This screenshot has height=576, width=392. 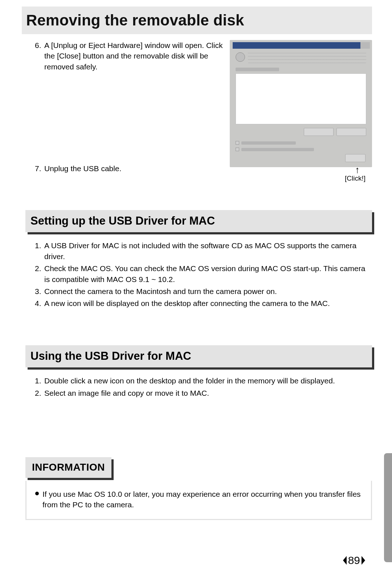 What do you see at coordinates (301, 45) in the screenshot?
I see `dialog-titlebar` at bounding box center [301, 45].